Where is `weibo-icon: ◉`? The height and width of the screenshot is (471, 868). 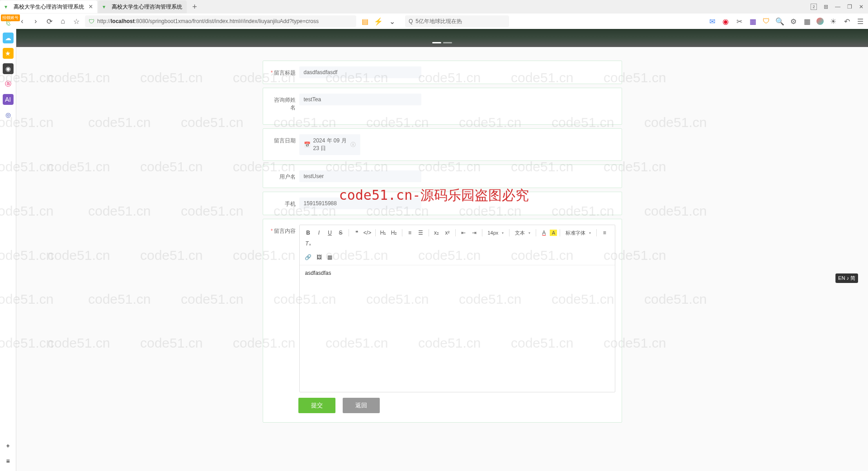
weibo-icon: ◉ is located at coordinates (726, 21).